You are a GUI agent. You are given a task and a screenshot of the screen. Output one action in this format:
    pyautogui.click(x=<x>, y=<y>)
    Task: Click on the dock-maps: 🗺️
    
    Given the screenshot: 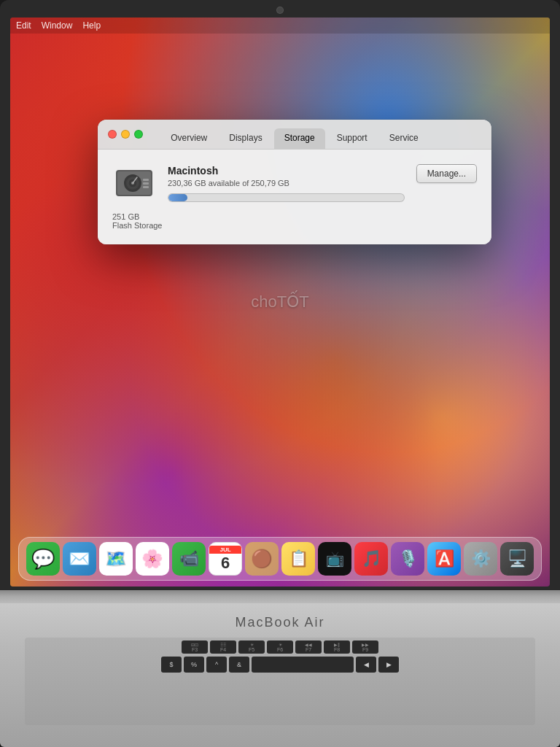 What is the action you would take?
    pyautogui.click(x=116, y=559)
    